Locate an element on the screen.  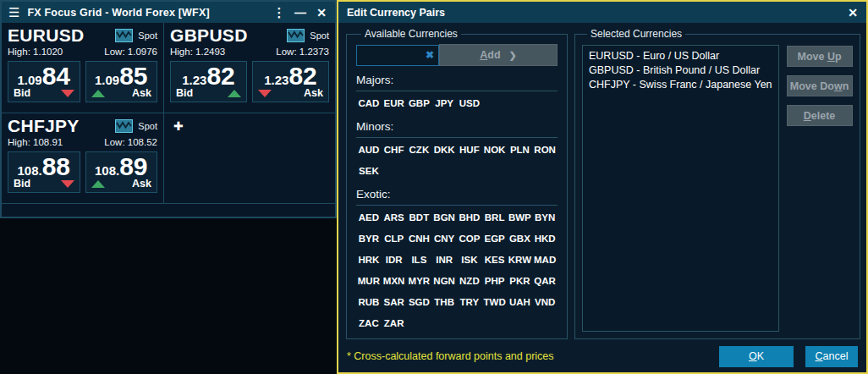
currency-code: EUR is located at coordinates (394, 102).